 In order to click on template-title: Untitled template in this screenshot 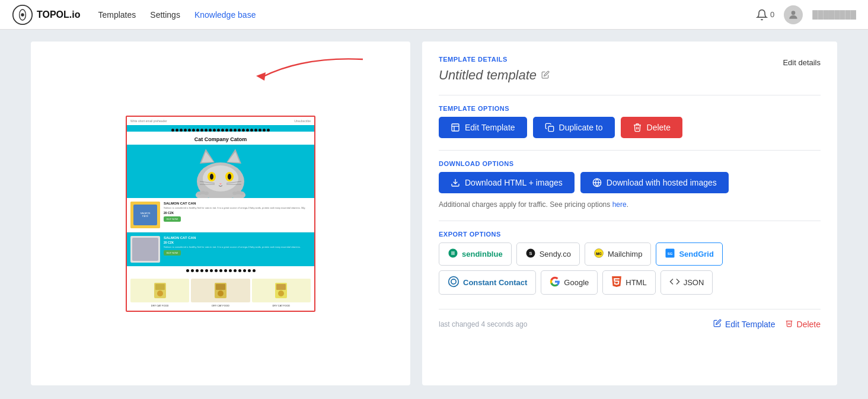, I will do `click(487, 75)`.